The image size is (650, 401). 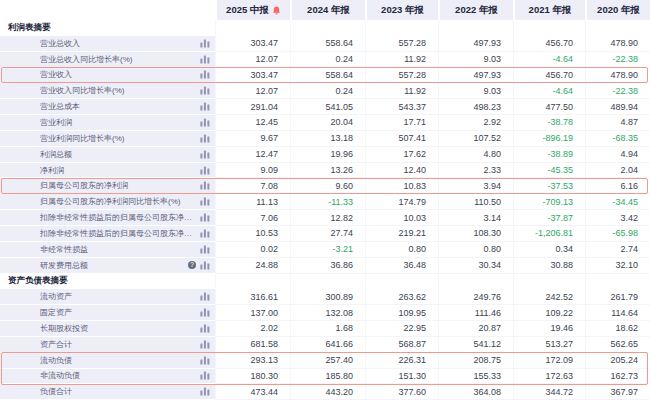 I want to click on value-cell: 32.10, so click(x=618, y=266).